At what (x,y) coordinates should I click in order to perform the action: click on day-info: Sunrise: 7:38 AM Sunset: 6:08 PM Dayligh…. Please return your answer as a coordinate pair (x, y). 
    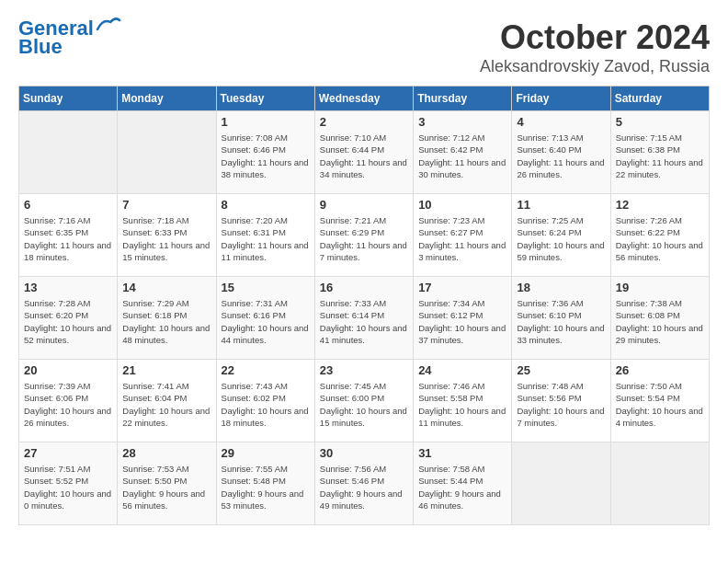
    Looking at the image, I should click on (660, 322).